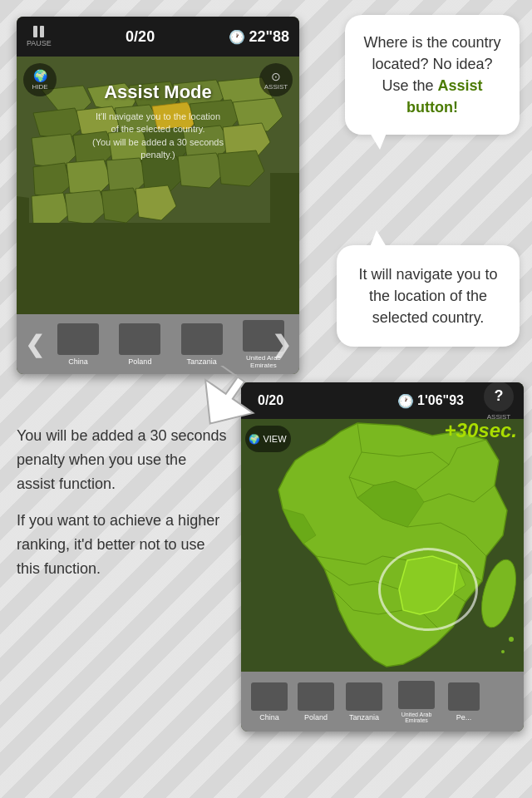  What do you see at coordinates (316, 697) in the screenshot?
I see `bottom-poland-flag` at bounding box center [316, 697].